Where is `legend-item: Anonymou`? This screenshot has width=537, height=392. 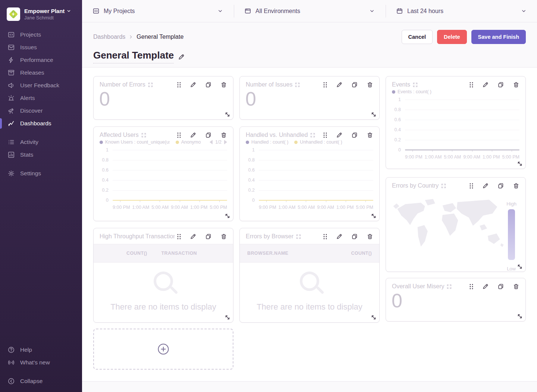 legend-item: Anonymou is located at coordinates (188, 142).